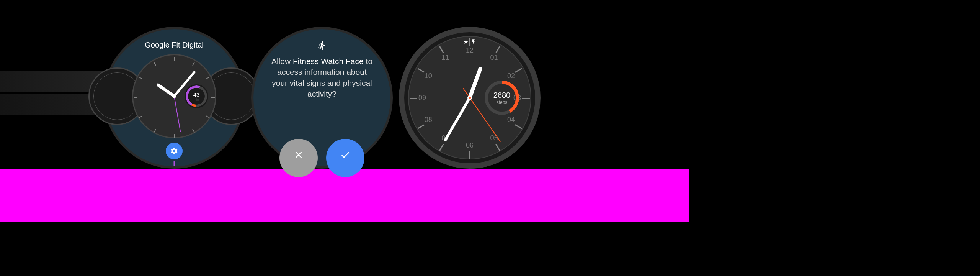  What do you see at coordinates (197, 94) in the screenshot?
I see `complication-value: 43` at bounding box center [197, 94].